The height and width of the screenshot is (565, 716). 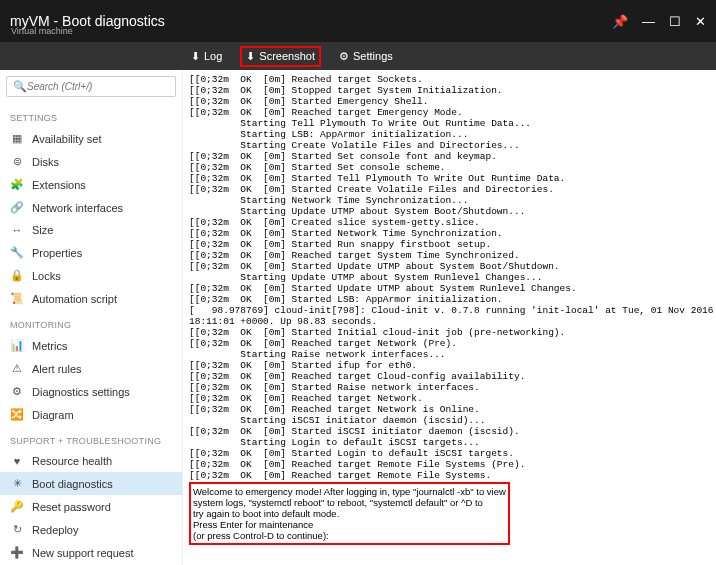 I want to click on sidebar-section-head: MONITORING, so click(x=91, y=322).